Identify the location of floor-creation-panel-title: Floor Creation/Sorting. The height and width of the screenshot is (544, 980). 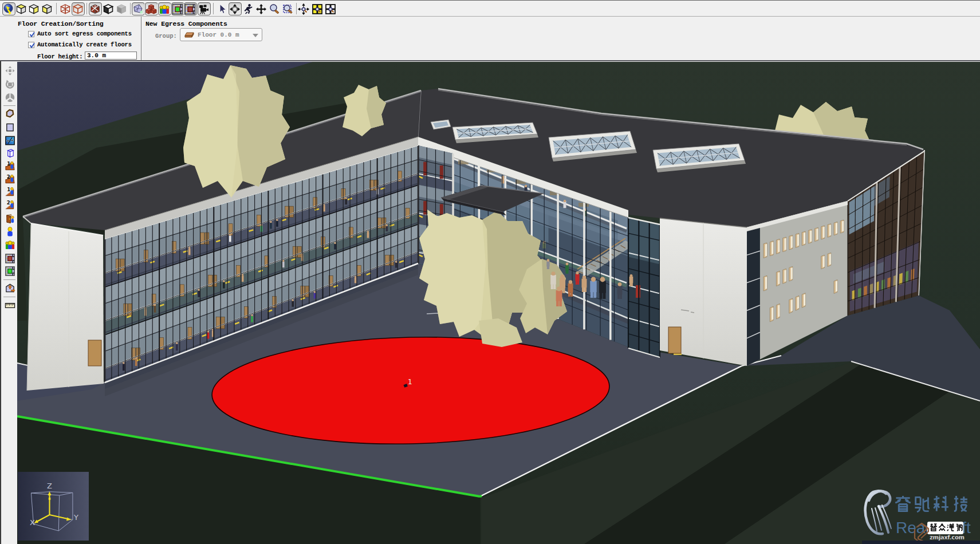
(61, 24).